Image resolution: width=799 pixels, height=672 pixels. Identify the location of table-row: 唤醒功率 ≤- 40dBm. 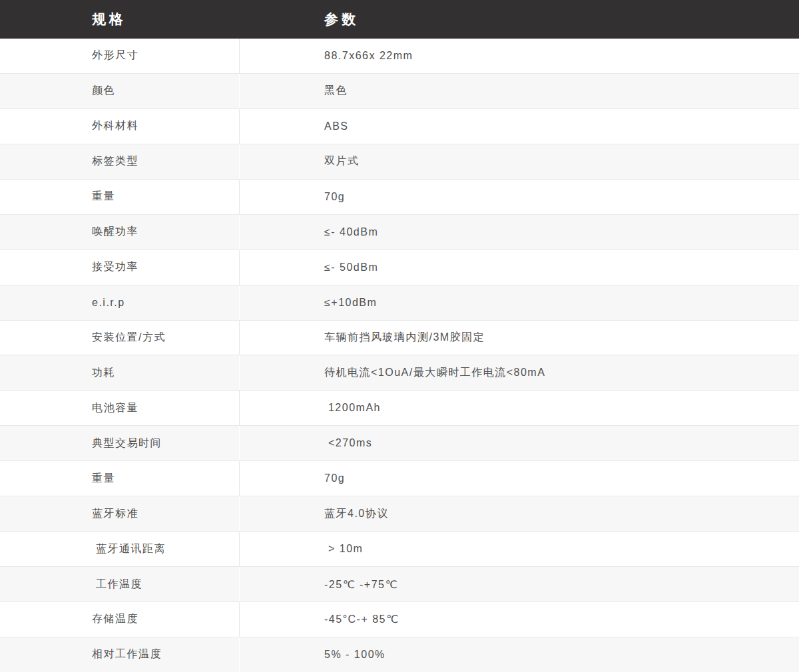
(400, 233).